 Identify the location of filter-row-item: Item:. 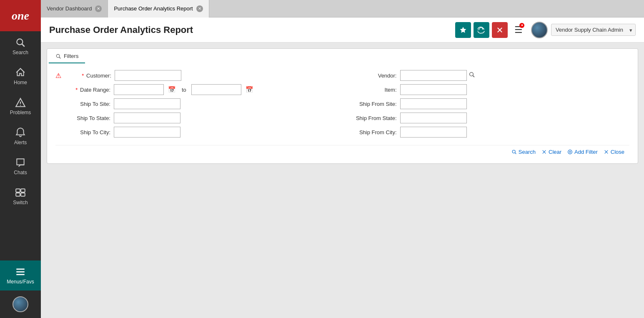
(490, 90).